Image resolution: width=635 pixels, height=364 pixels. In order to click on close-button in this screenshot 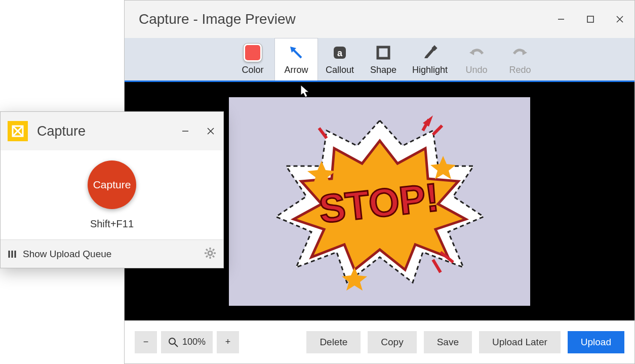, I will do `click(620, 19)`.